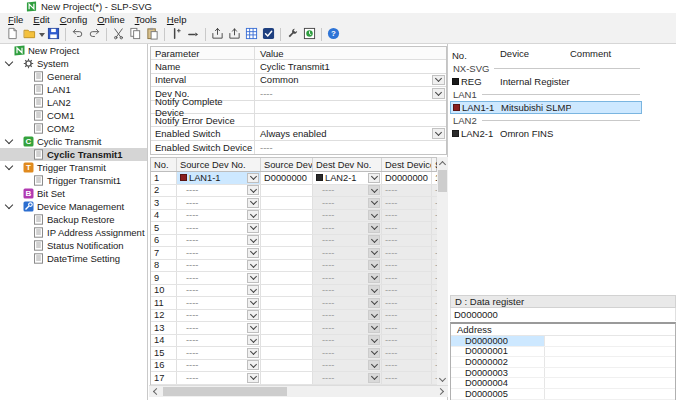  What do you see at coordinates (74, 194) in the screenshot?
I see `tree-item-bit-set: BBit Set` at bounding box center [74, 194].